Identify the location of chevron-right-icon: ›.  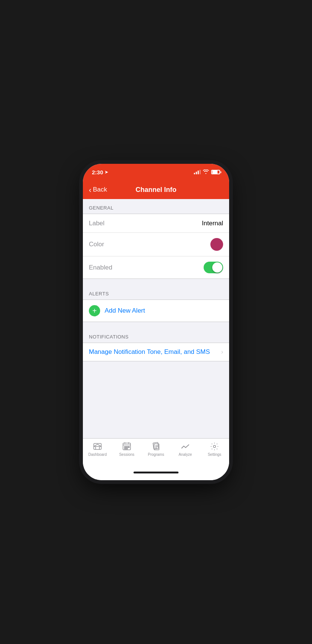
(222, 352).